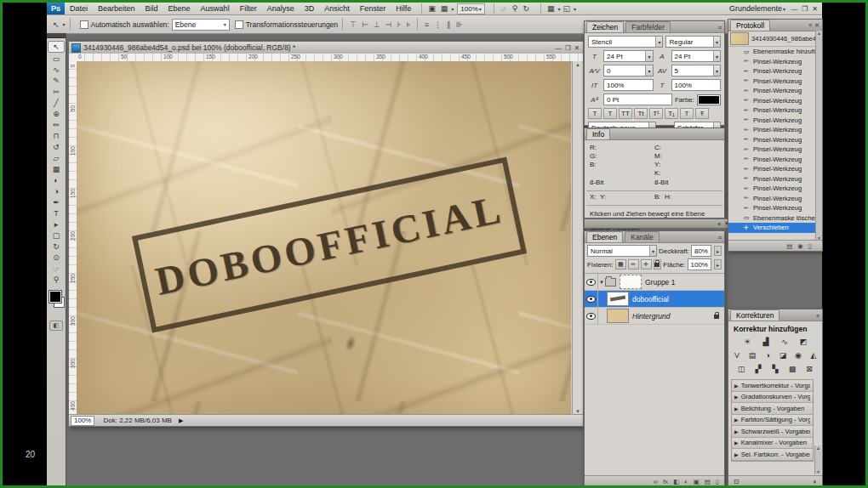 The width and height of the screenshot is (868, 488). I want to click on adjustment-layer-icon: ◐, so click(686, 481).